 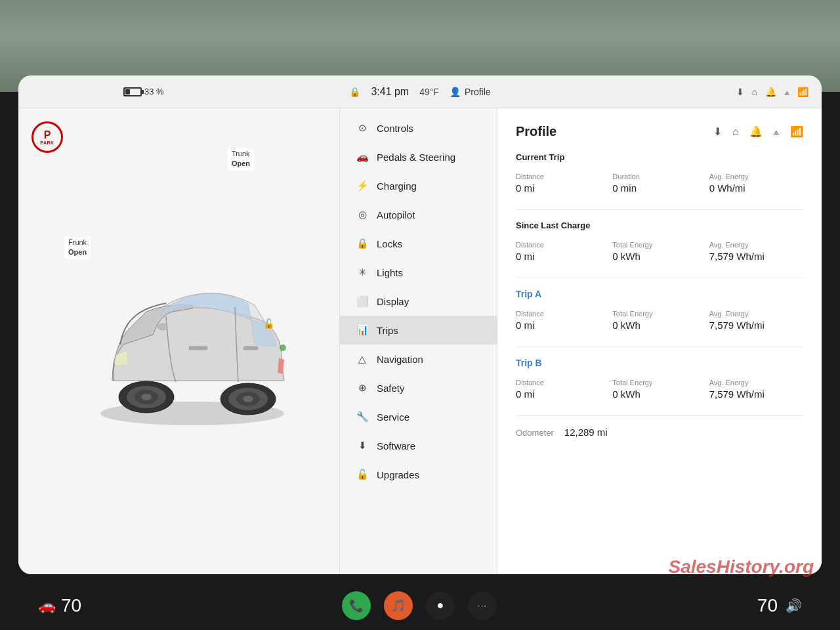 I want to click on current-distance-value: 0 mi, so click(x=563, y=188).